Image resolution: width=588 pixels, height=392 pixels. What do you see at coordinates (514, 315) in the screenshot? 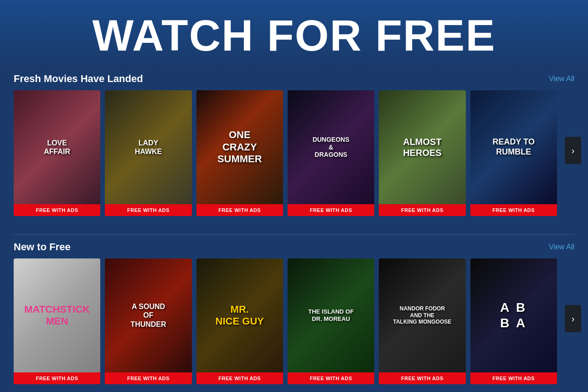
I see `poster-title-abba: A BB A` at bounding box center [514, 315].